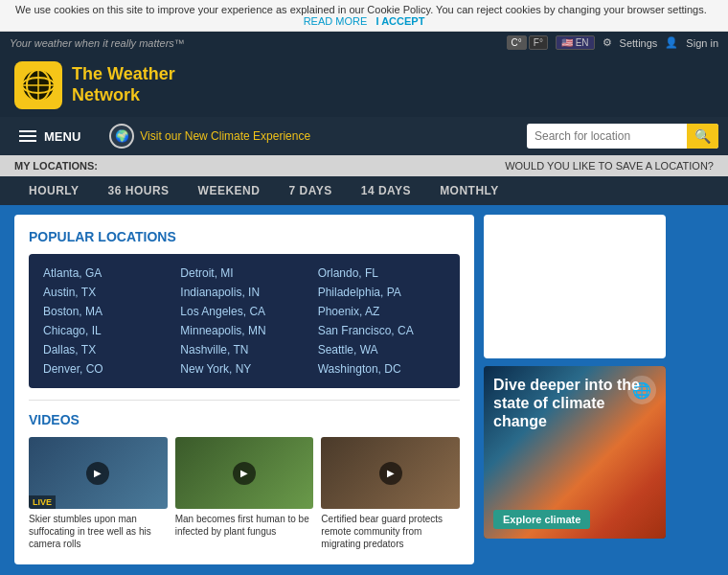 The width and height of the screenshot is (728, 575). I want to click on list-item: Atlanta, GA, so click(107, 273).